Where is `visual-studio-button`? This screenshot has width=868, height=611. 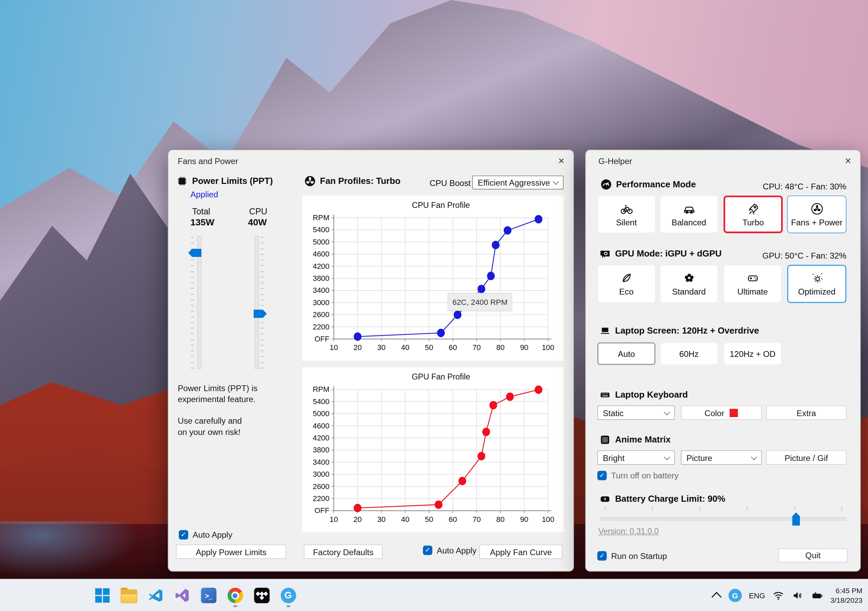 visual-studio-button is located at coordinates (182, 595).